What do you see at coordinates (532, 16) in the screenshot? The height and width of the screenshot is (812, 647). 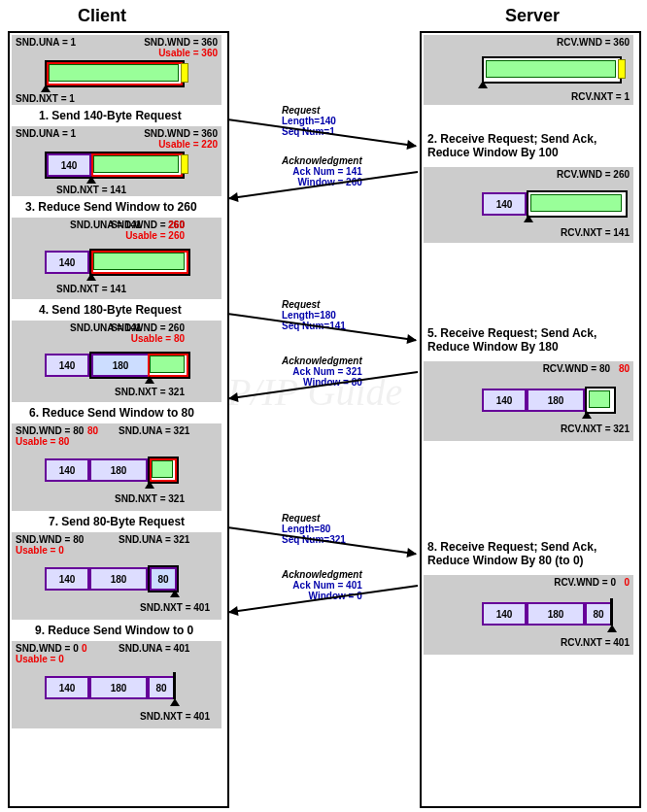 I see `server-header: Server` at bounding box center [532, 16].